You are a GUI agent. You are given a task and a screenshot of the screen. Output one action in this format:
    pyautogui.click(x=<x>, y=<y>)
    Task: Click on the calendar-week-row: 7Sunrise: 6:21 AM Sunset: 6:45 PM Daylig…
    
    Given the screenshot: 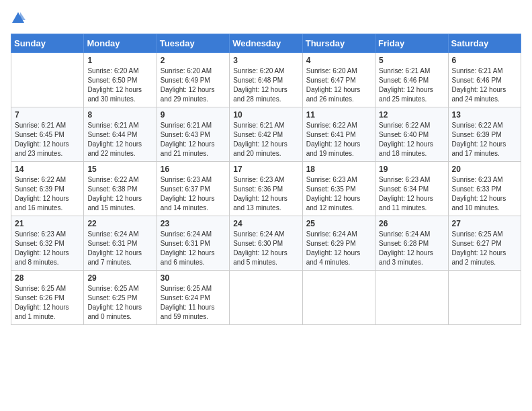 What is the action you would take?
    pyautogui.click(x=266, y=134)
    